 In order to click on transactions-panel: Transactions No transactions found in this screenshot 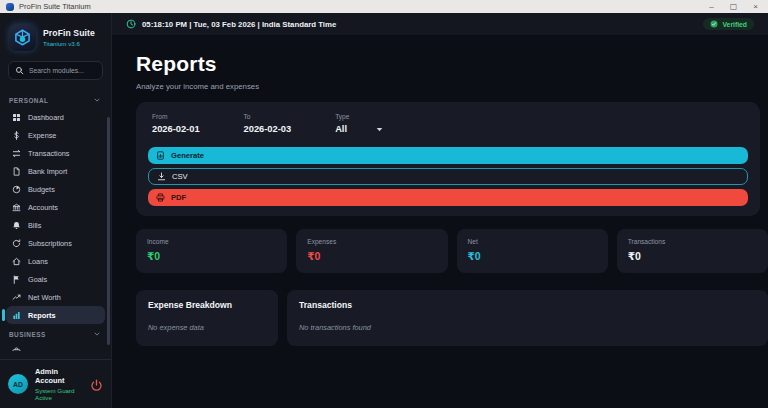, I will do `click(528, 318)`.